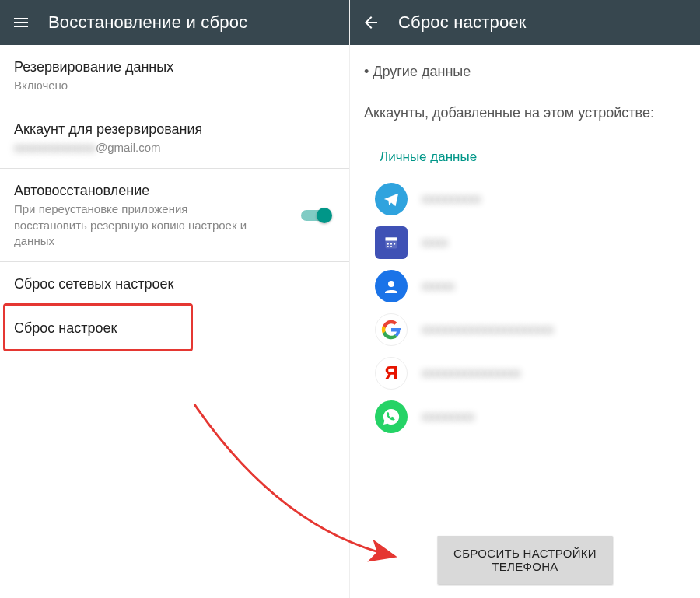  I want to click on account-label: xxxxx, so click(439, 286).